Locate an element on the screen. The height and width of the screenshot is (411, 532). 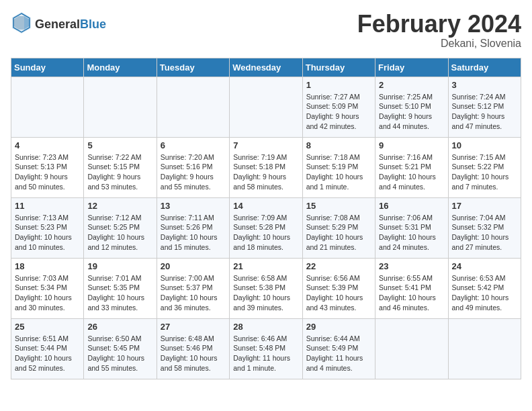
day-number: 2 is located at coordinates (411, 85).